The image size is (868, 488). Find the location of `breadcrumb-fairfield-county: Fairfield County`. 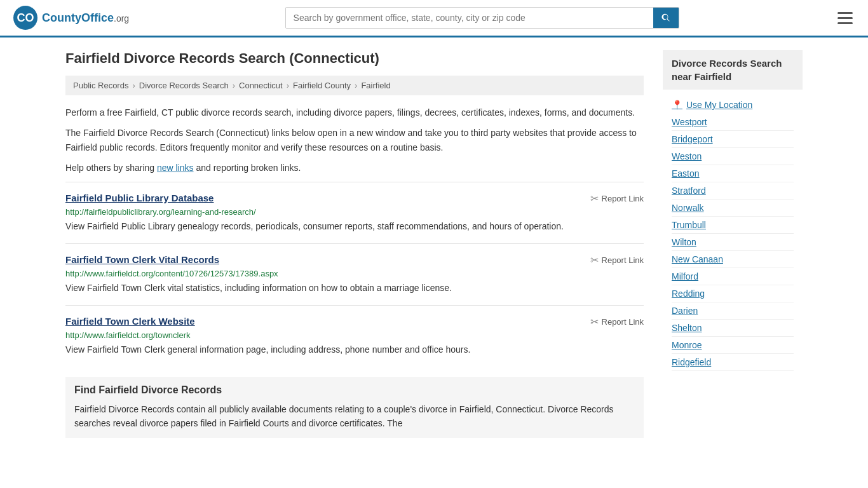

breadcrumb-fairfield-county: Fairfield County is located at coordinates (322, 85).